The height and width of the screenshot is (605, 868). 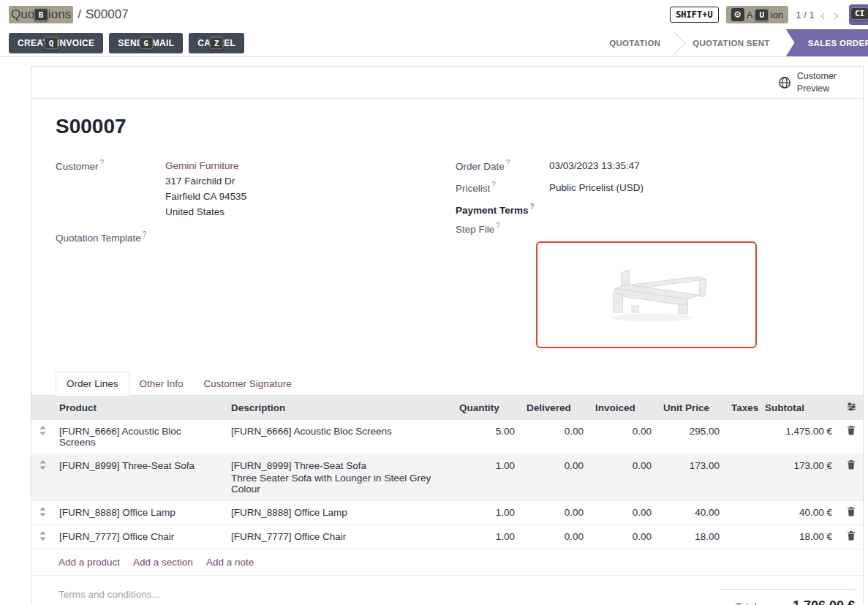 I want to click on quantity-column-header: Quantity, so click(x=487, y=408).